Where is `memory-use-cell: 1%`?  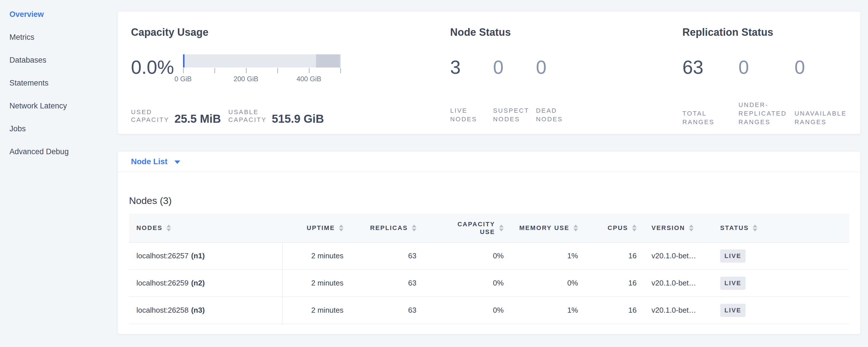
memory-use-cell: 1% is located at coordinates (548, 310).